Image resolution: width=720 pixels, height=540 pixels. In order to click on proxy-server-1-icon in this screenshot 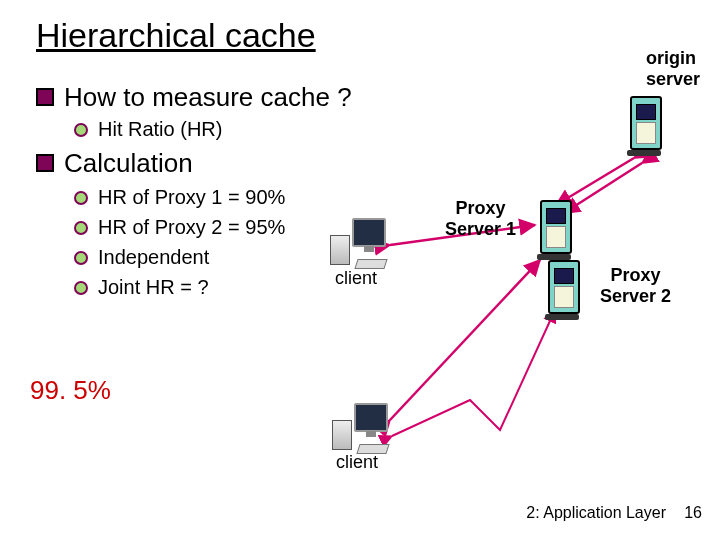, I will do `click(556, 229)`.